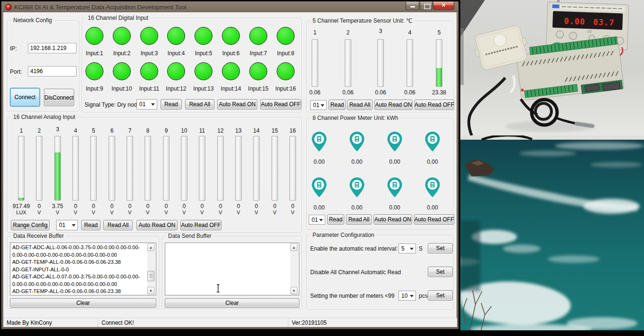  I want to click on dark-water-patch, so click(470, 256).